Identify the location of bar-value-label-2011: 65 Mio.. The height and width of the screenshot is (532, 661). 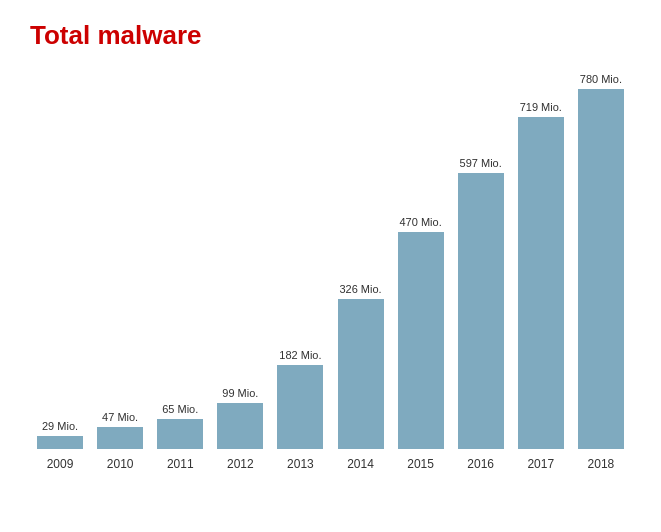
(180, 409).